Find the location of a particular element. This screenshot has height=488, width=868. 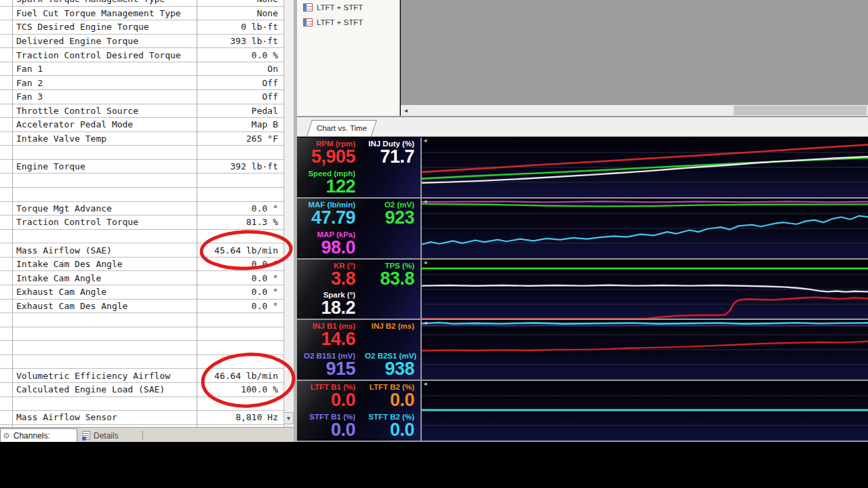

scroll-down-button: ▼ is located at coordinates (289, 418).